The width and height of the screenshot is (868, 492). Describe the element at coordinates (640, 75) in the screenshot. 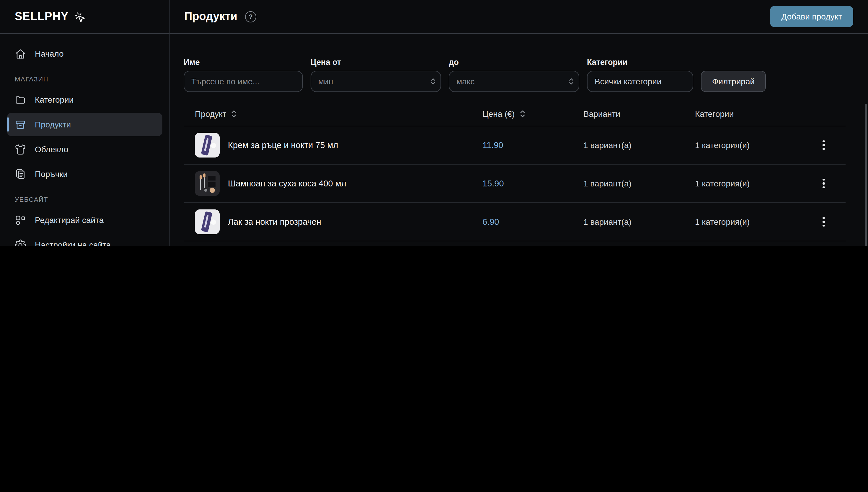

I see `filter-categories-group: Категории Всички категории` at that location.